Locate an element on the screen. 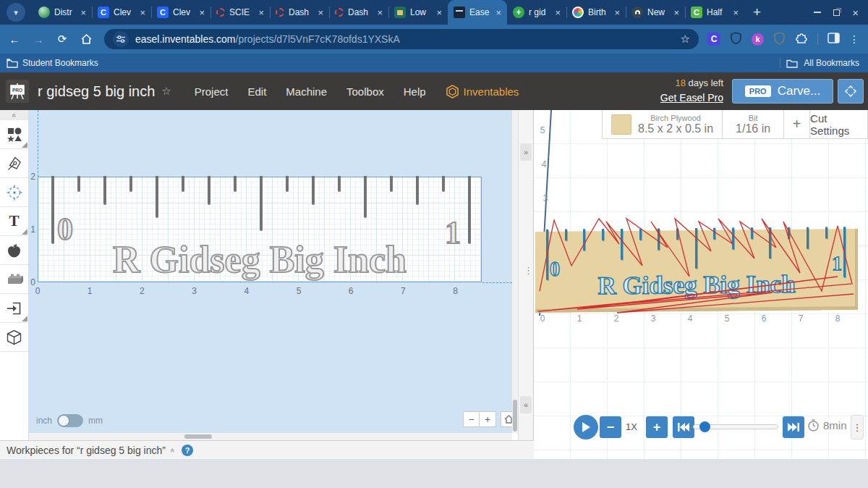 The image size is (868, 488). collapse-left-button: « is located at coordinates (526, 405).